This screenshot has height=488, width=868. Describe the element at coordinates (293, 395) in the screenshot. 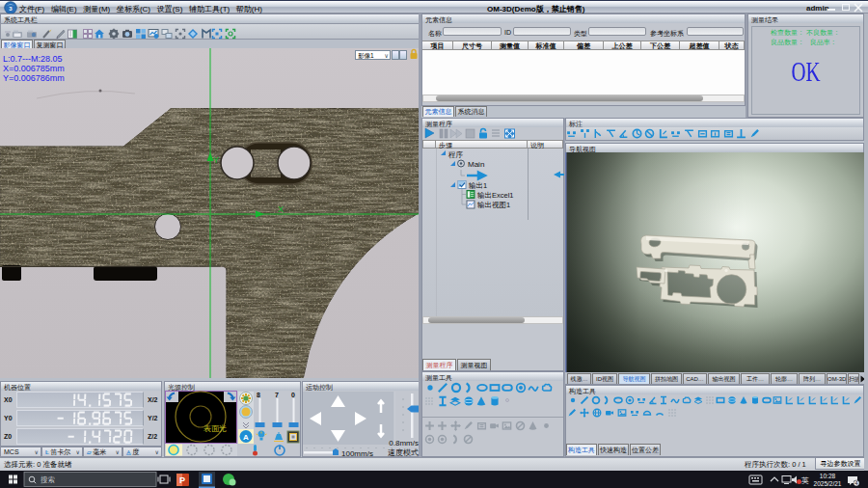

I see `svg-text: 0` at that location.